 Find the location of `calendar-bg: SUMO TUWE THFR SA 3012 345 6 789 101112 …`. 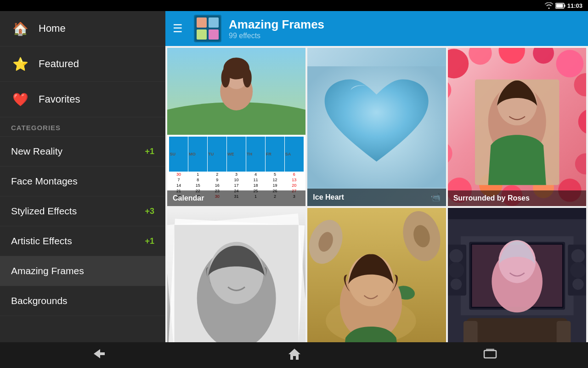

calendar-bg: SUMO TUWE THFR SA 3012 345 6 789 101112 … is located at coordinates (236, 127).